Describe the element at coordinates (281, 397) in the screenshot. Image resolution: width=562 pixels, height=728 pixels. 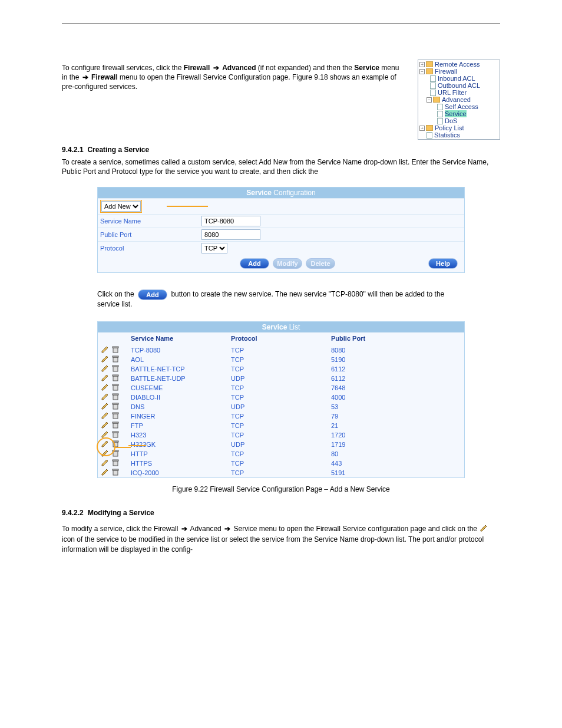
I see `table-row: DIABLO-IITCP4000` at that location.